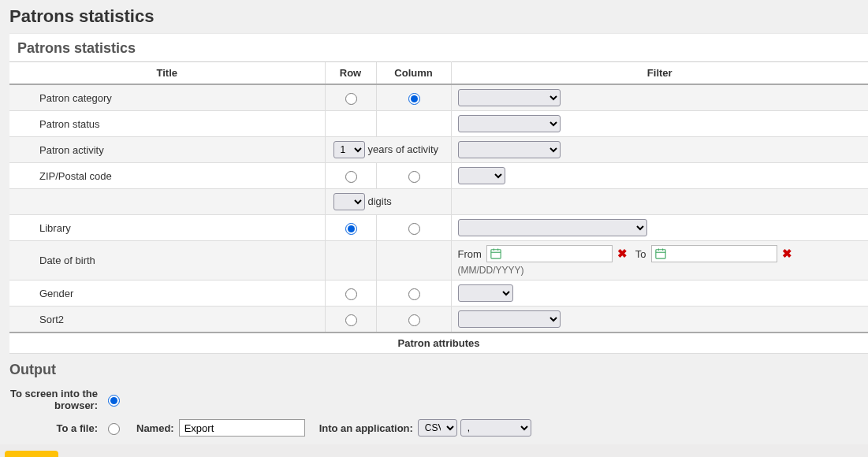  Describe the element at coordinates (438, 98) in the screenshot. I see `row-patron-category: Patron category` at that location.